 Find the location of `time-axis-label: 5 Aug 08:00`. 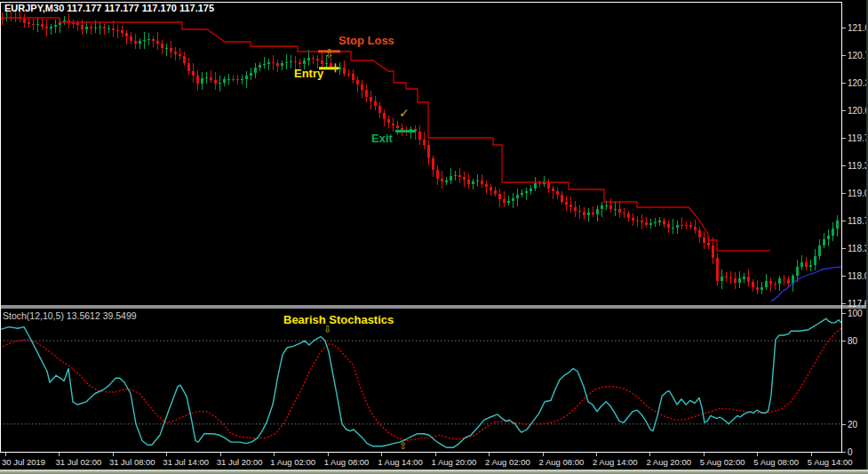

time-axis-label: 5 Aug 08:00 is located at coordinates (776, 462).